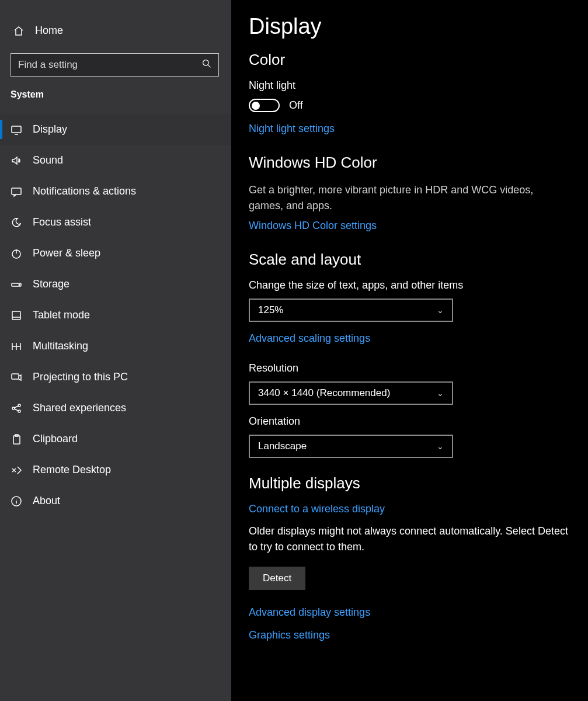 The image size is (588, 701). Describe the element at coordinates (116, 315) in the screenshot. I see `sidebar-item-tablet-mode: Tablet mode` at that location.